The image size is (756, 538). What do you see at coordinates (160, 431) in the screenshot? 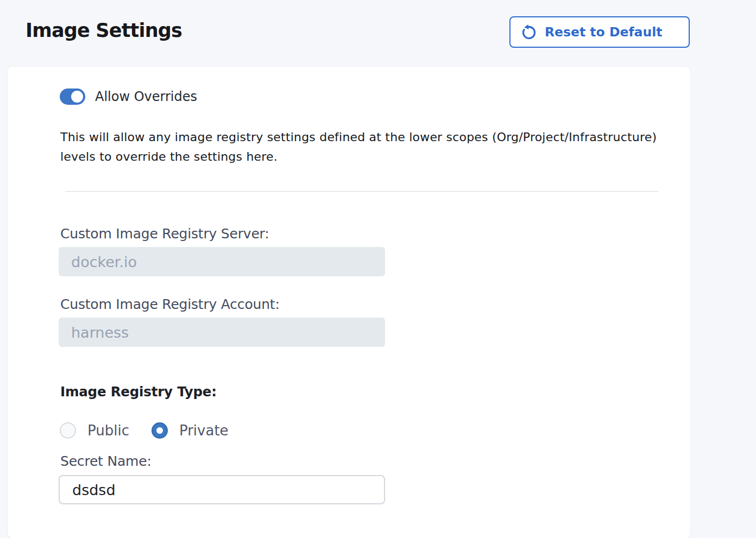
I see `radio-private-dot` at bounding box center [160, 431].